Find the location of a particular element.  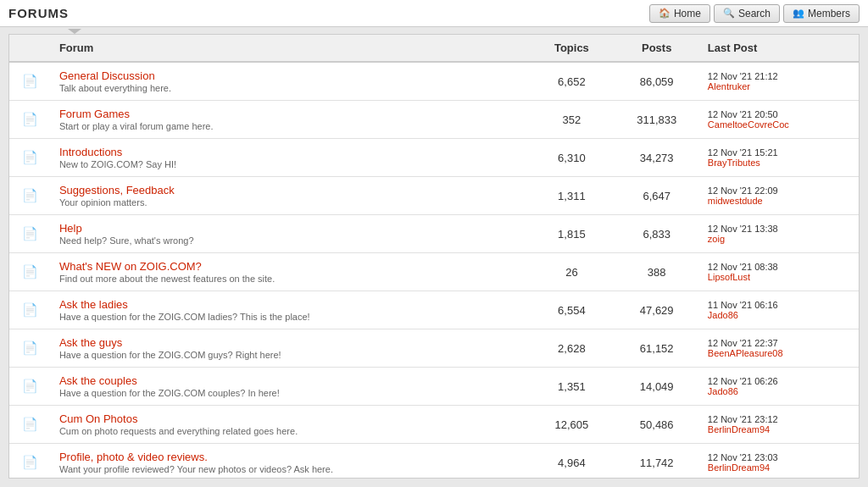

forum-name-cell: Introductions New to ZOIG.COM? Say HI! is located at coordinates (290, 158).